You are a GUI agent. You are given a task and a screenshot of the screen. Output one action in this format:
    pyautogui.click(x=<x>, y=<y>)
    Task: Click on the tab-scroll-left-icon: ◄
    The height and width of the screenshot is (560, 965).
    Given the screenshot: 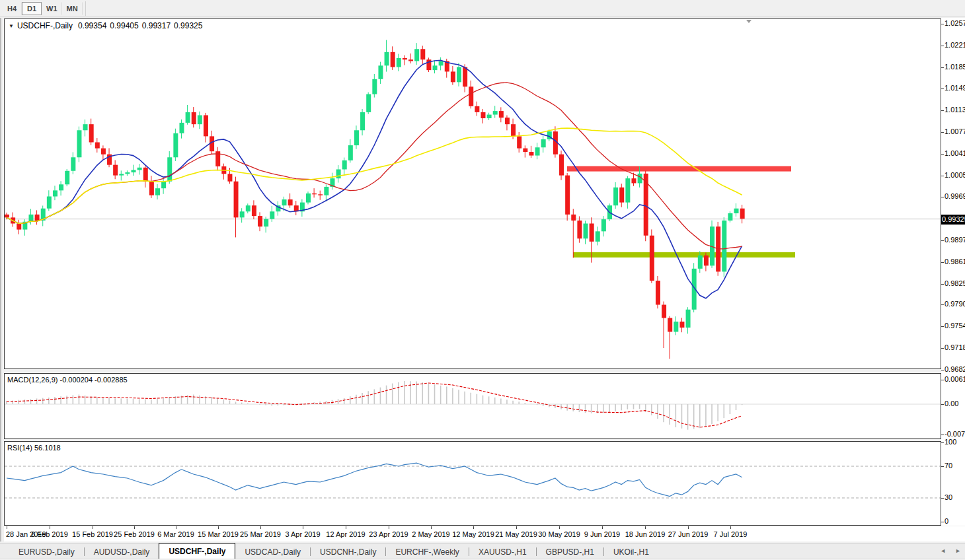 What is the action you would take?
    pyautogui.click(x=943, y=551)
    